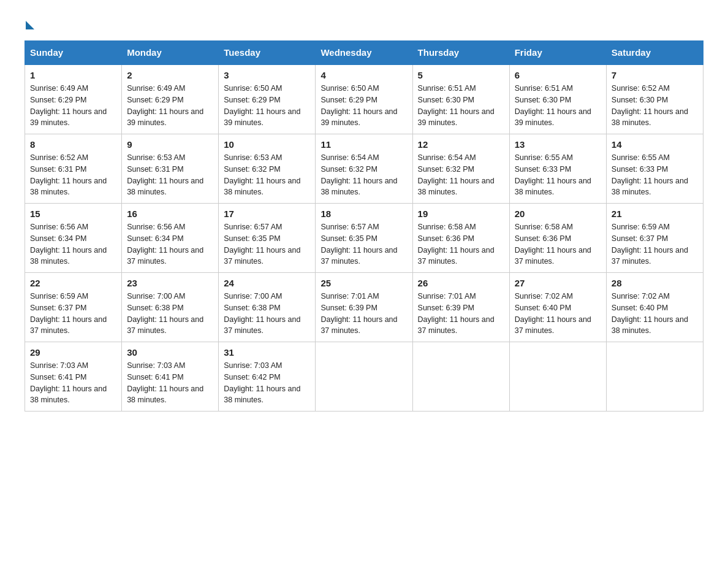  I want to click on calendar-cell: 14 Sunrise: 6:55 AMSunset: 6:33 PMDaylig…, so click(654, 169).